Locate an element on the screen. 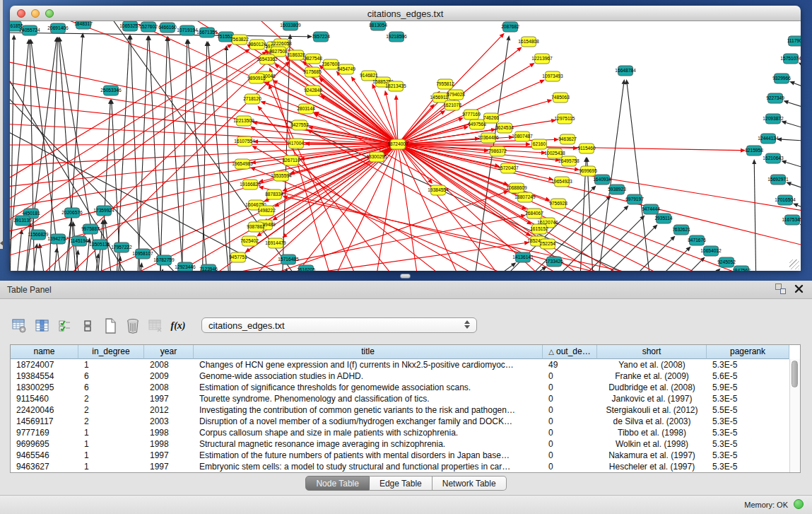  network-node: 9387862 is located at coordinates (256, 227).